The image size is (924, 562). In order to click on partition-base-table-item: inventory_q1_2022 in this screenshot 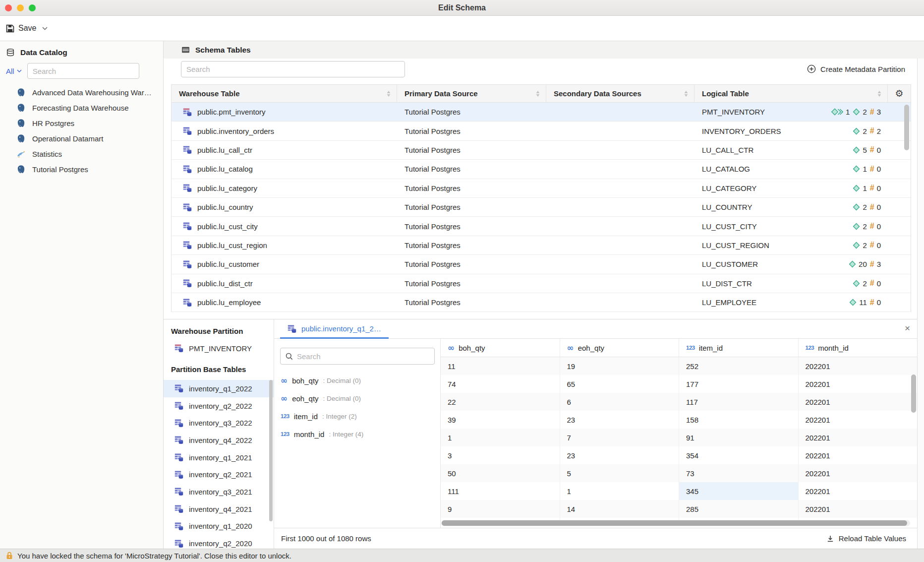, I will do `click(219, 389)`.